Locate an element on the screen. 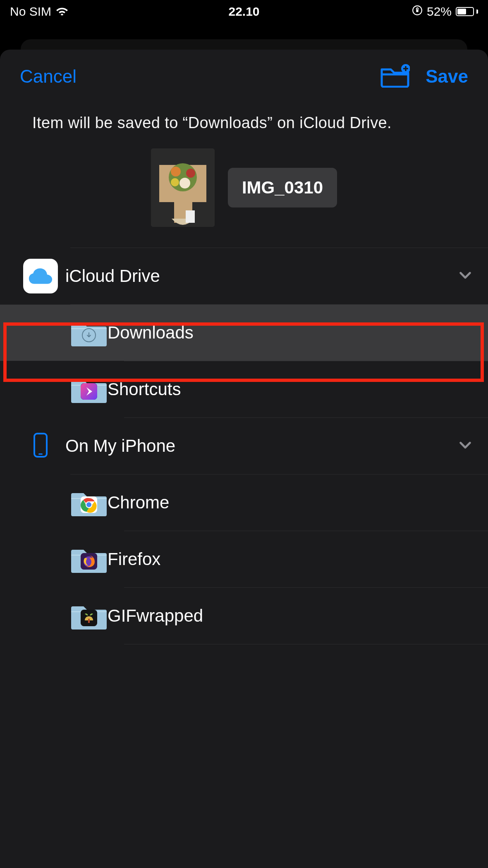  folder-firefox: Firefox is located at coordinates (244, 559).